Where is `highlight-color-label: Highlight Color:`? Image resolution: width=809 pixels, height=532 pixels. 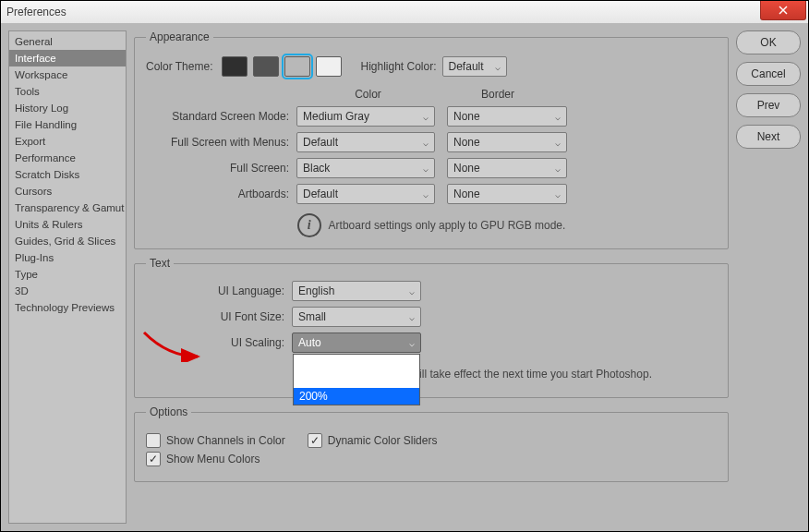 highlight-color-label: Highlight Color: is located at coordinates (398, 66).